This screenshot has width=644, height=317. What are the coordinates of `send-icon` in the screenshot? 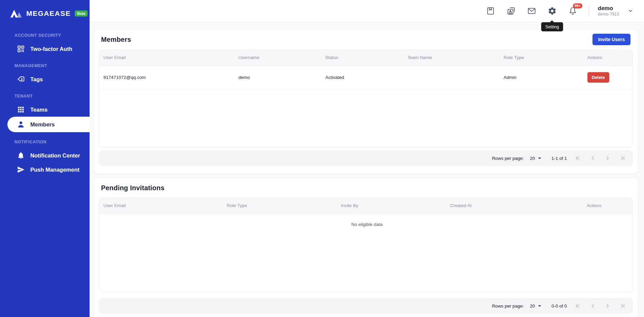 It's located at (21, 170).